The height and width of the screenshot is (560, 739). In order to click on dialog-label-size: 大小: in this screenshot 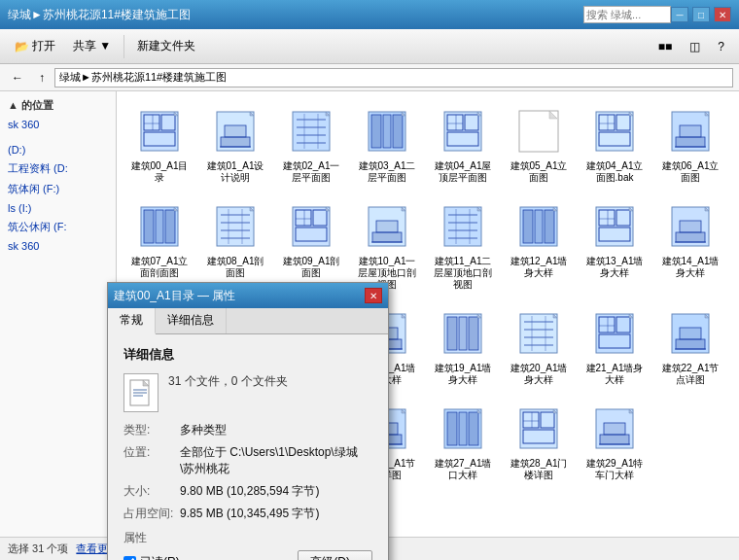, I will do `click(152, 492)`.